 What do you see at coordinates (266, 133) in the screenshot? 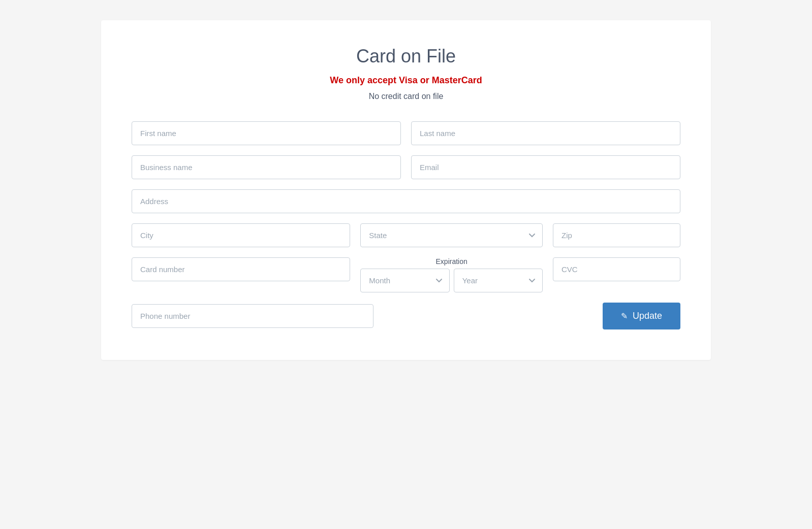
I see `first-name-field` at bounding box center [266, 133].